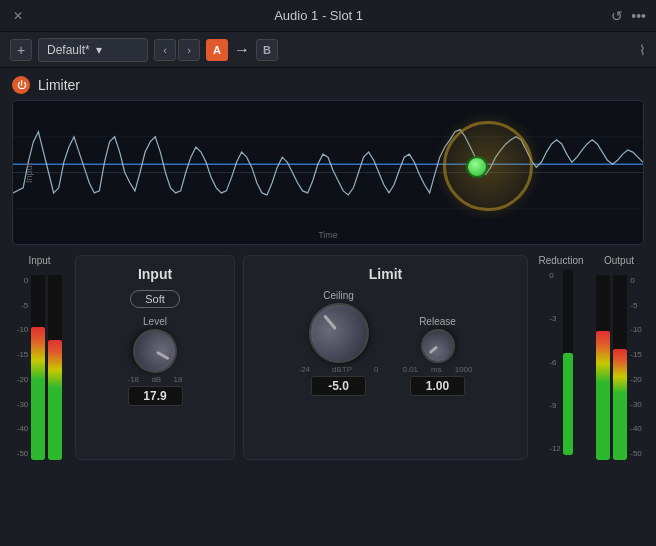 This screenshot has width=656, height=546. What do you see at coordinates (411, 370) in the screenshot?
I see `release-range-min: 0.01` at bounding box center [411, 370].